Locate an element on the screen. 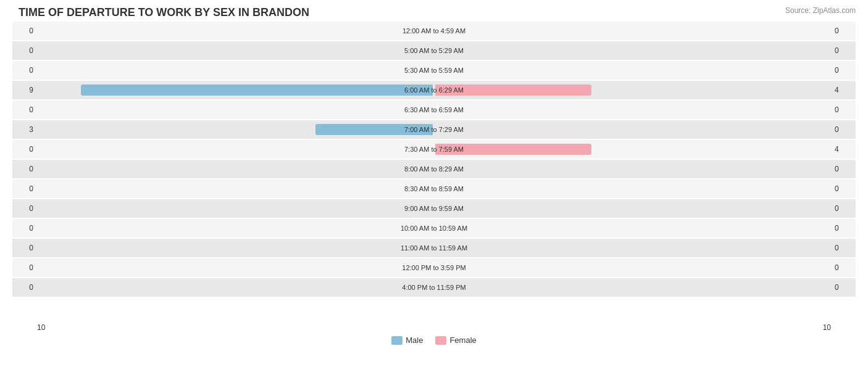 The width and height of the screenshot is (868, 367). bars-section: 10:00 AM to 10:59 AM is located at coordinates (434, 228).